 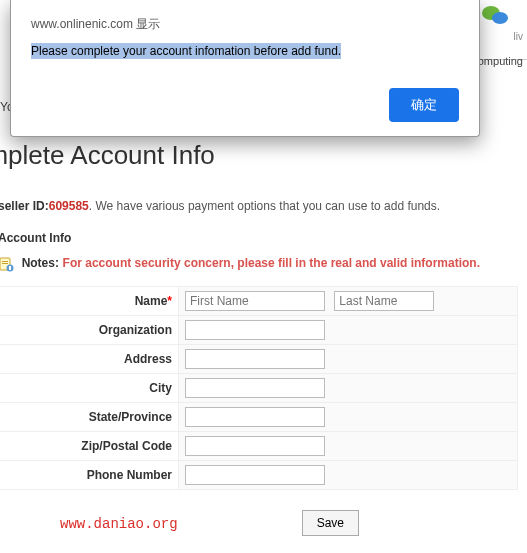 What do you see at coordinates (384, 301) in the screenshot?
I see `last-name-field` at bounding box center [384, 301].